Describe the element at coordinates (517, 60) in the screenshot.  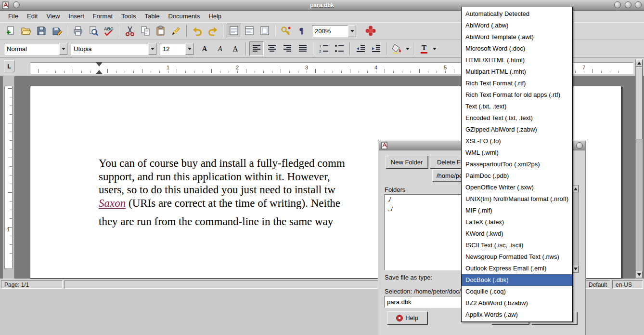
I see `file-type-option: HTML/XHTML (.html)` at that location.